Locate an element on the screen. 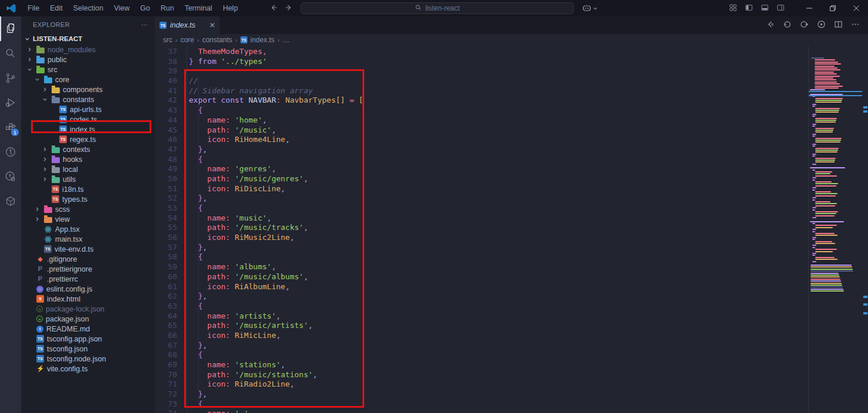 The height and width of the screenshot is (413, 868). code-line-74: 74 name: '…', is located at coordinates (482, 411).